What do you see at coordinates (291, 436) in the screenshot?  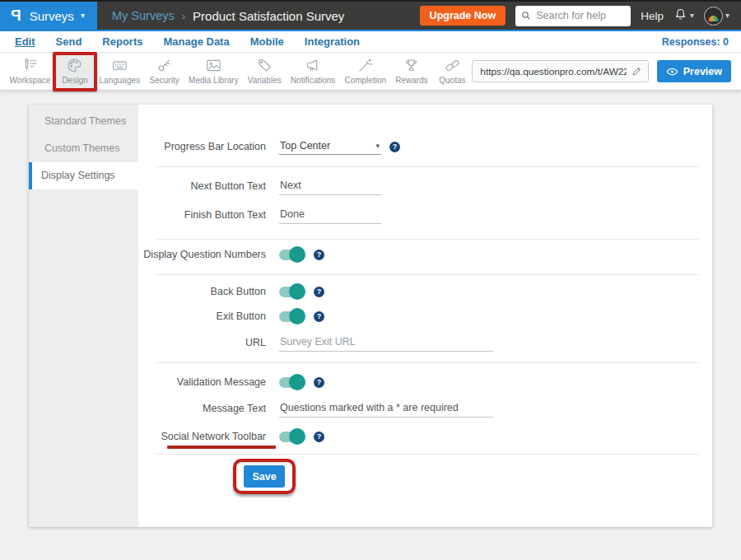 I see `social-network-toolbar-toggle` at bounding box center [291, 436].